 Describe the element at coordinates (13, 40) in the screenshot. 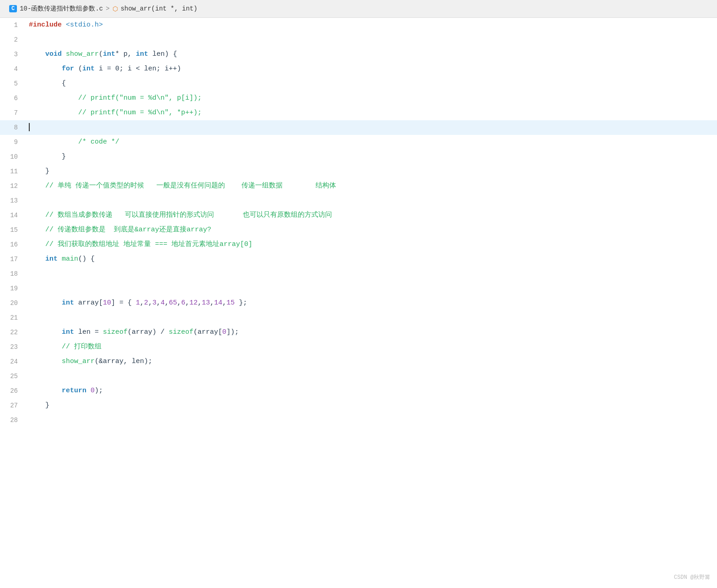

I see `line-number: 2` at that location.